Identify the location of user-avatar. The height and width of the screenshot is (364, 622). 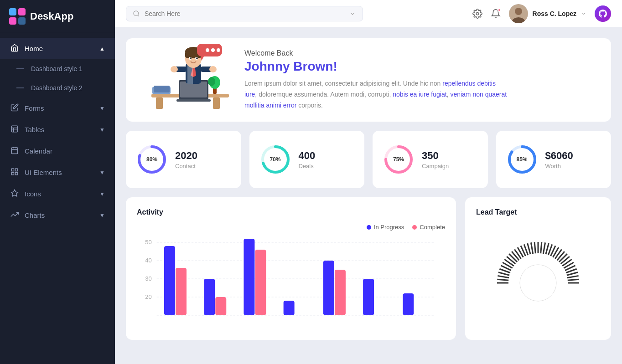
(518, 14).